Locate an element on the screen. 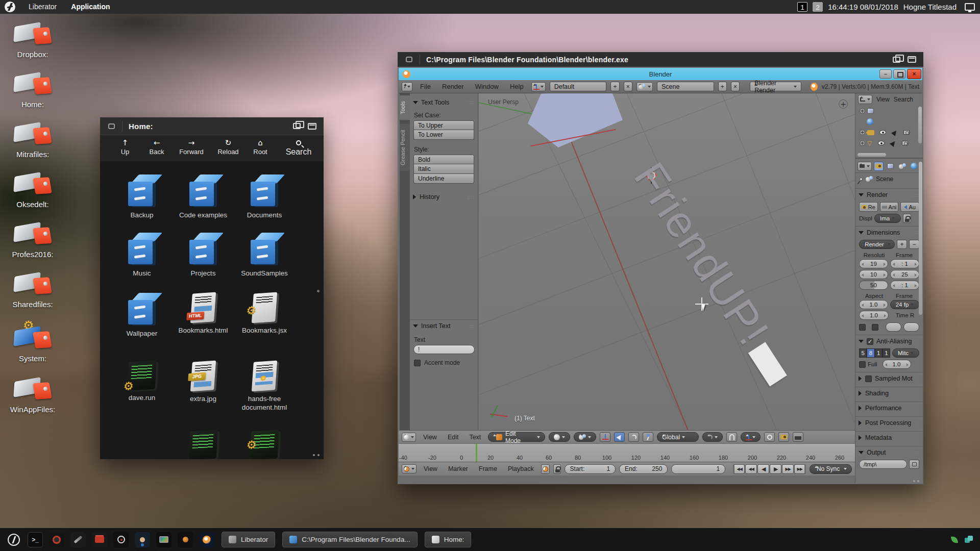 This screenshot has width=980, height=551. fm-titlebar: Home: is located at coordinates (212, 126).